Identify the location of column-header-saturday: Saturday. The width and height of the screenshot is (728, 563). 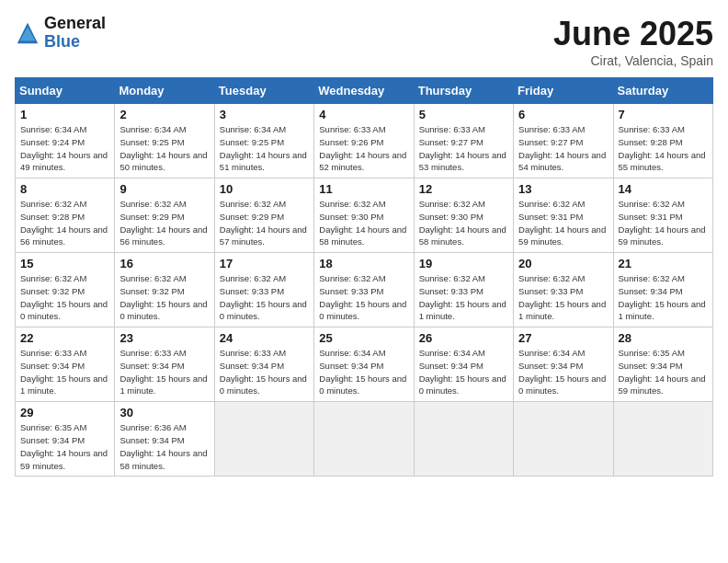
(663, 91).